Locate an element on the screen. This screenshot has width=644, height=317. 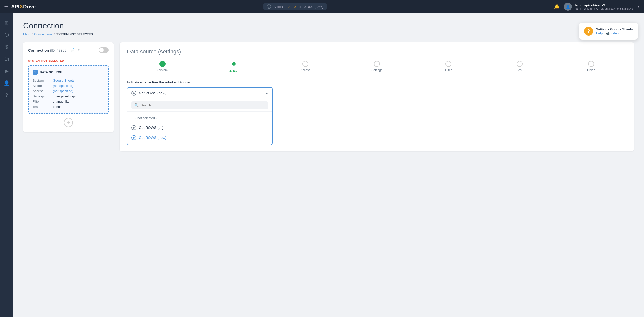
ds-label: DATA SOURCE is located at coordinates (51, 72).